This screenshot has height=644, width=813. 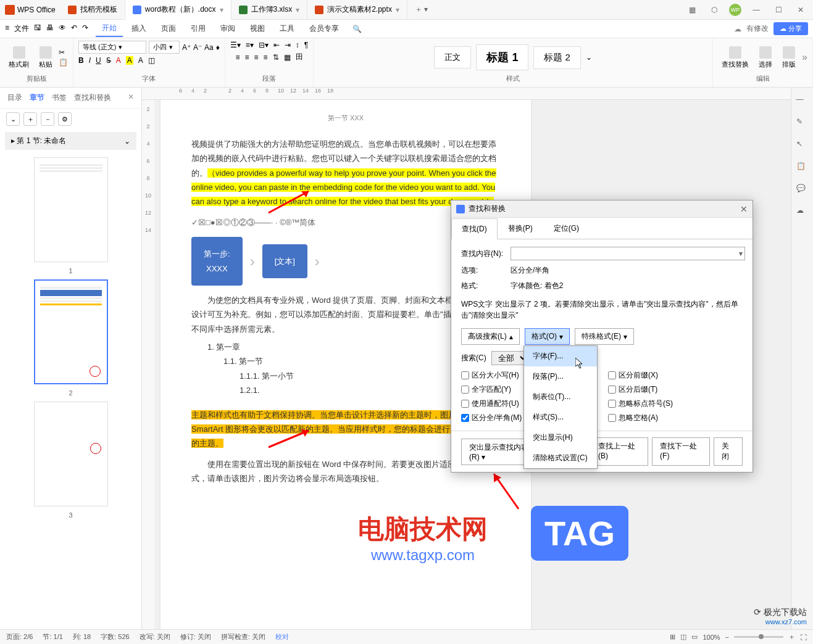 What do you see at coordinates (778, 10) in the screenshot?
I see `maximize-button: ☐` at bounding box center [778, 10].